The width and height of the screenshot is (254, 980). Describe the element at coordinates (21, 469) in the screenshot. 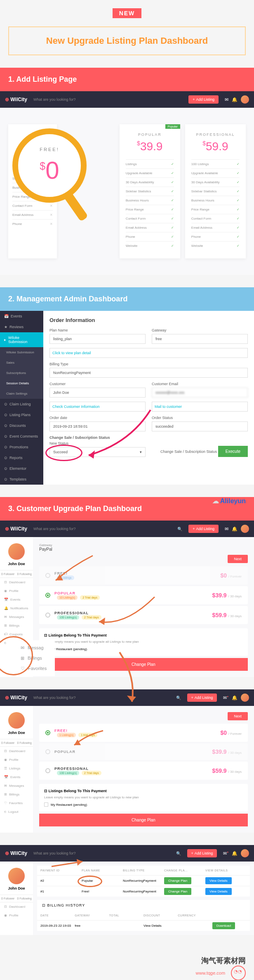

I see `sidebar-item: ⊙ Elementor` at that location.